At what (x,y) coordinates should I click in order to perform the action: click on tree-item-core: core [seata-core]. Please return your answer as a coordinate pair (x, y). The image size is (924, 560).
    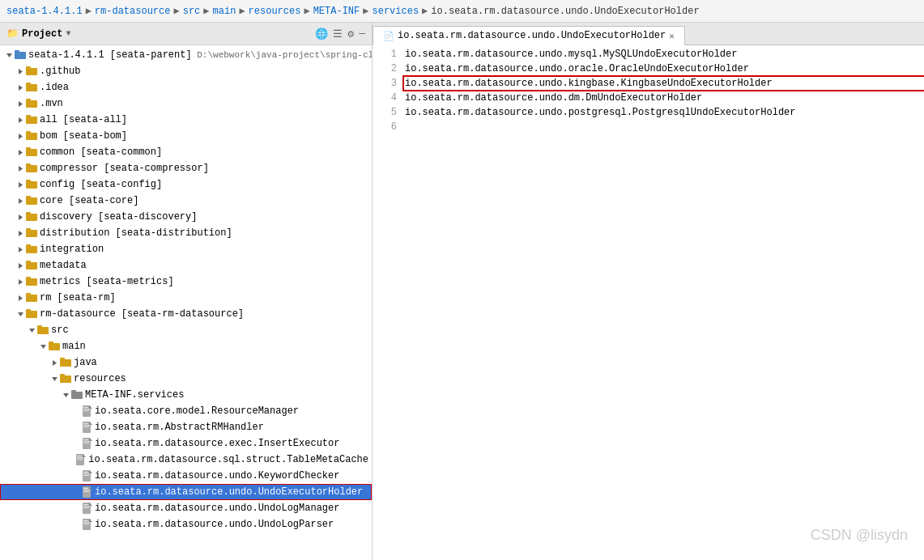
    Looking at the image, I should click on (186, 201).